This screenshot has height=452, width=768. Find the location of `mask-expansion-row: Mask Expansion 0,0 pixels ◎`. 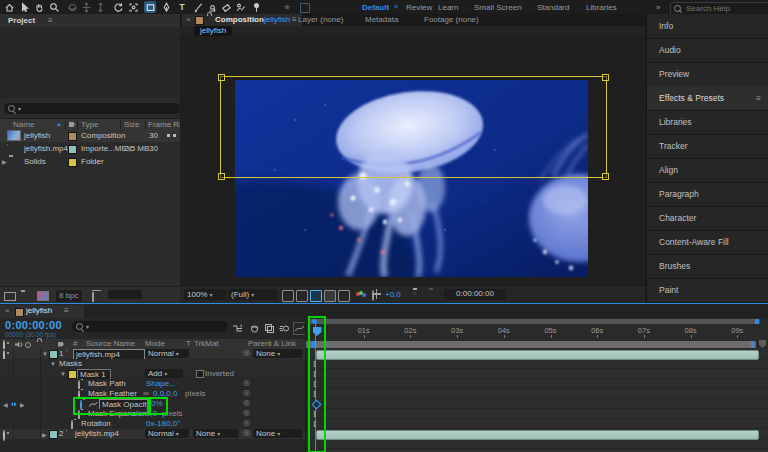

mask-expansion-row: Mask Expansion 0,0 pixels ◎ is located at coordinates (152, 414).